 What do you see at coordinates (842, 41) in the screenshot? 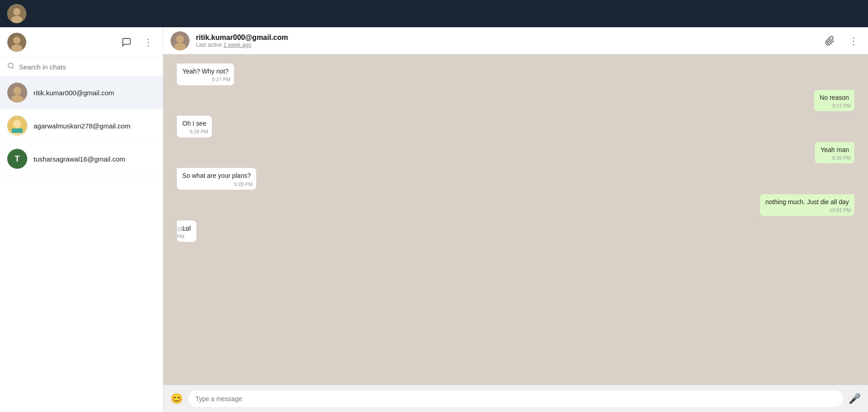
I see `chat-header-actions: ⋮` at bounding box center [842, 41].